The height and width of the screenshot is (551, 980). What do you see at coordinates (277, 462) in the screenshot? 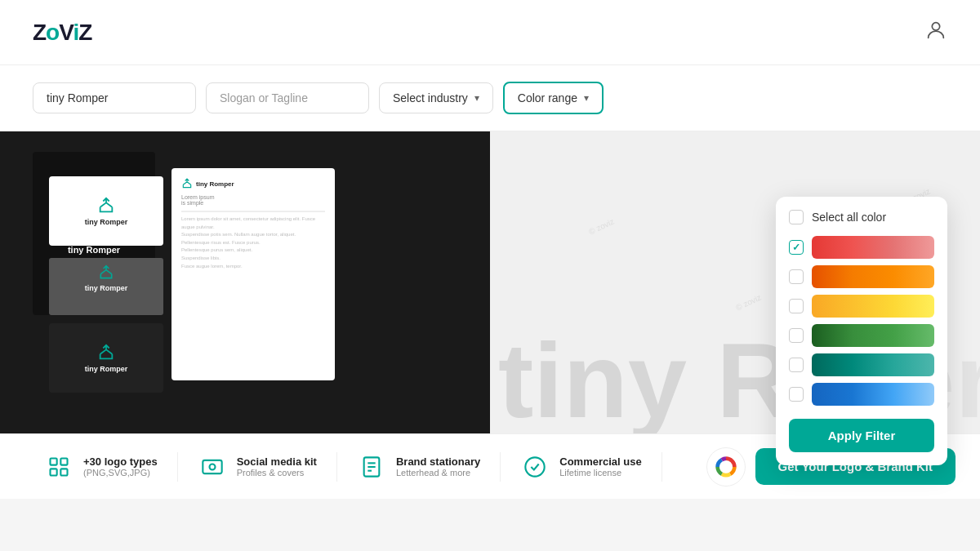
I see `social-kit-title: Social media kit` at bounding box center [277, 462].